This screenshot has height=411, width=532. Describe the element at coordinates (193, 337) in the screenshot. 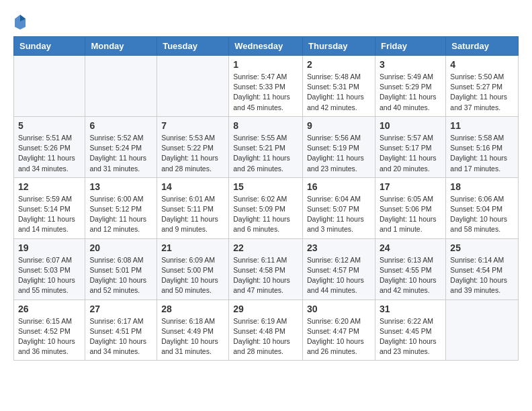

I see `day-info: Sunrise: 6:18 AM Sunset: 4:49 PM Dayligh…` at that location.